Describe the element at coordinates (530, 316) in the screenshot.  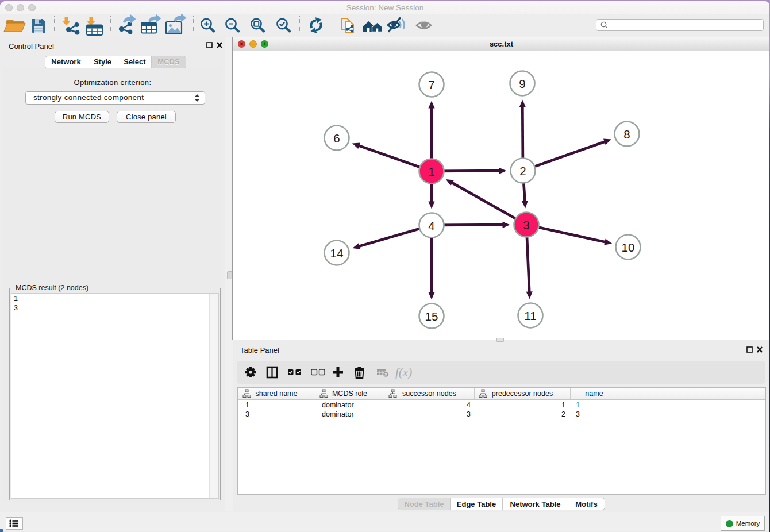
I see `svg-text: 11` at that location.